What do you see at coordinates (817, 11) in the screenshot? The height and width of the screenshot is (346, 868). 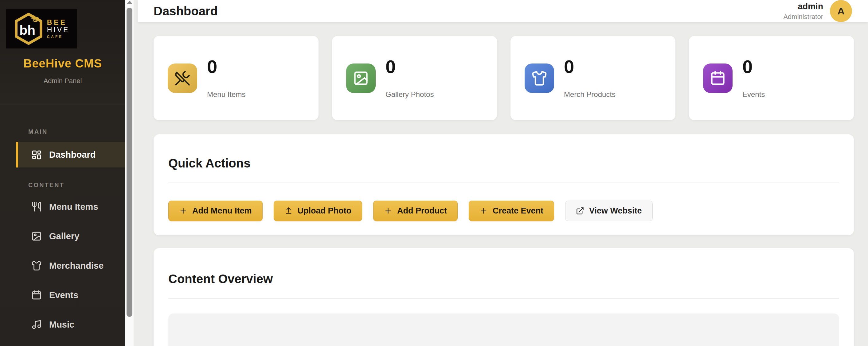 I see `user-block: admin Administrator A` at bounding box center [817, 11].